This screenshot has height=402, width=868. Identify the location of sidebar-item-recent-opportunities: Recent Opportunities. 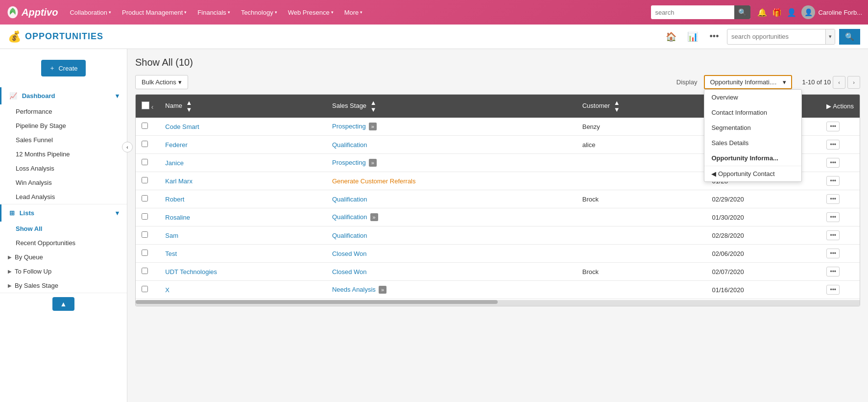
(64, 243).